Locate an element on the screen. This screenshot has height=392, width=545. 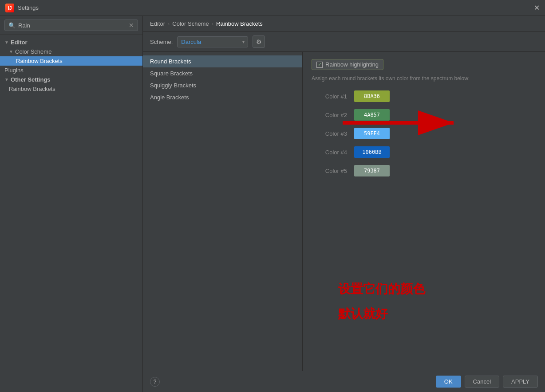
annotation-center: 设置它们的颜色默认就好 is located at coordinates (382, 302).